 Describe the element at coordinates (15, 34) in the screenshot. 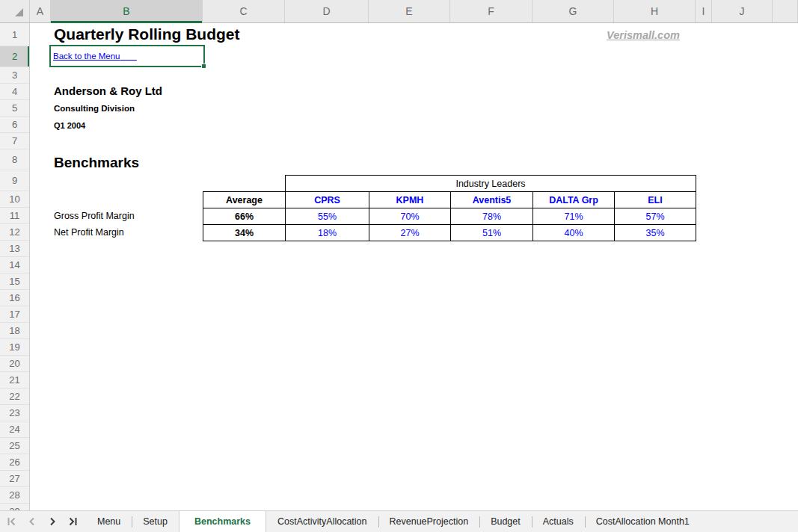

I see `row-header-1: 1` at that location.